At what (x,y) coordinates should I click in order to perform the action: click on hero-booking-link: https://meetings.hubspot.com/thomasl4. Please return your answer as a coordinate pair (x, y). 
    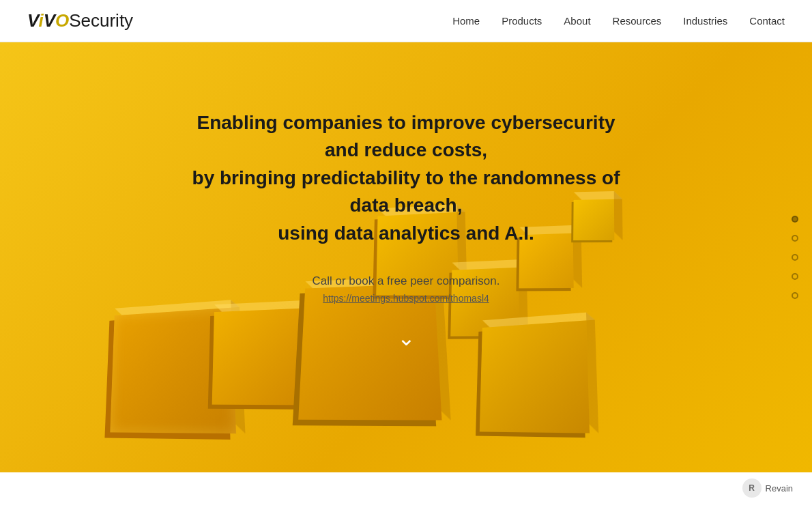
    Looking at the image, I should click on (406, 298).